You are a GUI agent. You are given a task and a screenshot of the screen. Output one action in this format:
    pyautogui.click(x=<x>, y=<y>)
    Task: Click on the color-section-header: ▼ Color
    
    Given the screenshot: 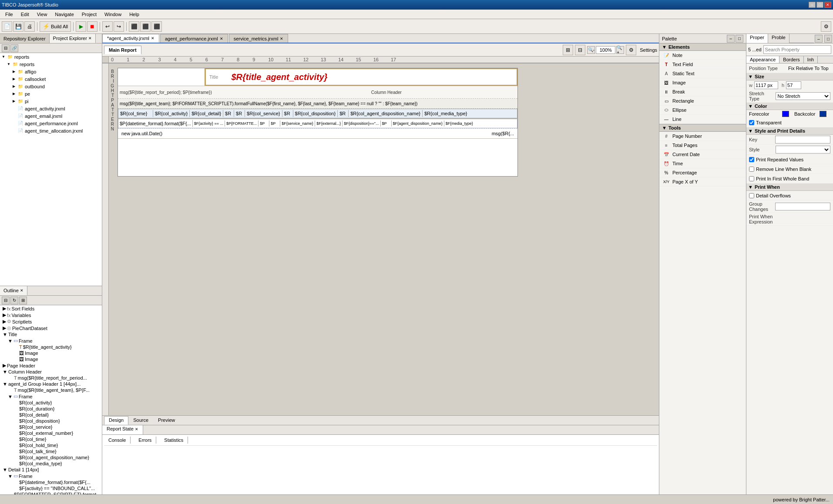 What is the action you would take?
    pyautogui.click(x=789, y=106)
    